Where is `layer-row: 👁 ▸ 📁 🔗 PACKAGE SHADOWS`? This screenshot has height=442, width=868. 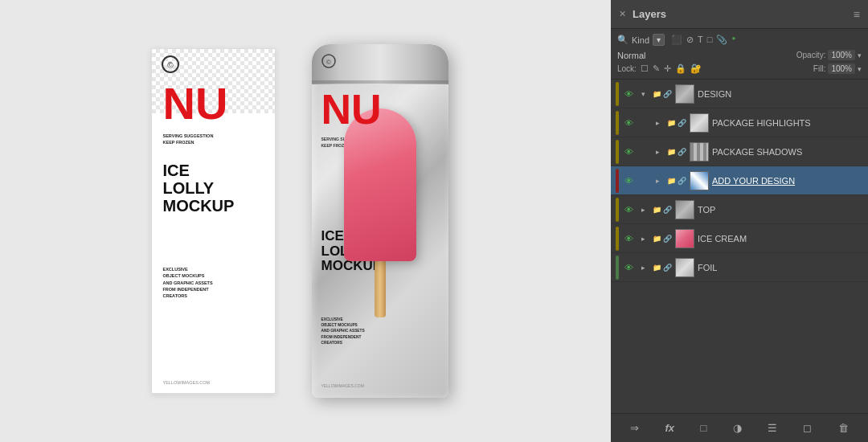
layer-row: 👁 ▸ 📁 🔗 PACKAGE SHADOWS is located at coordinates (739, 152).